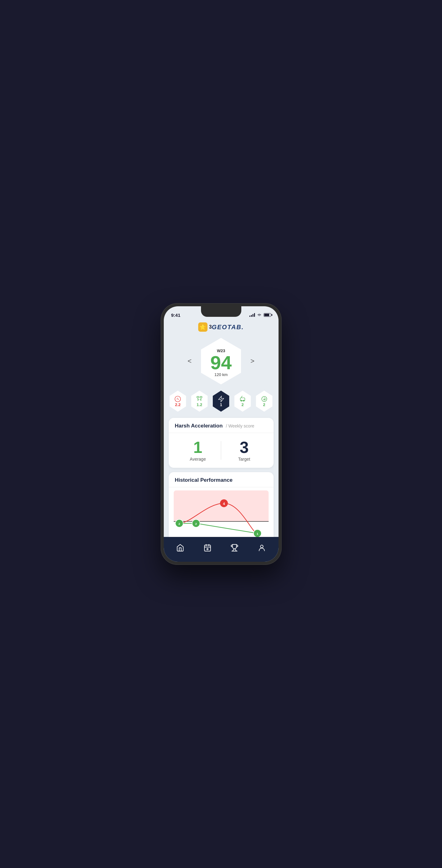 Image resolution: width=442 pixels, height=868 pixels. Describe the element at coordinates (262, 548) in the screenshot. I see `profile-icon` at that location.